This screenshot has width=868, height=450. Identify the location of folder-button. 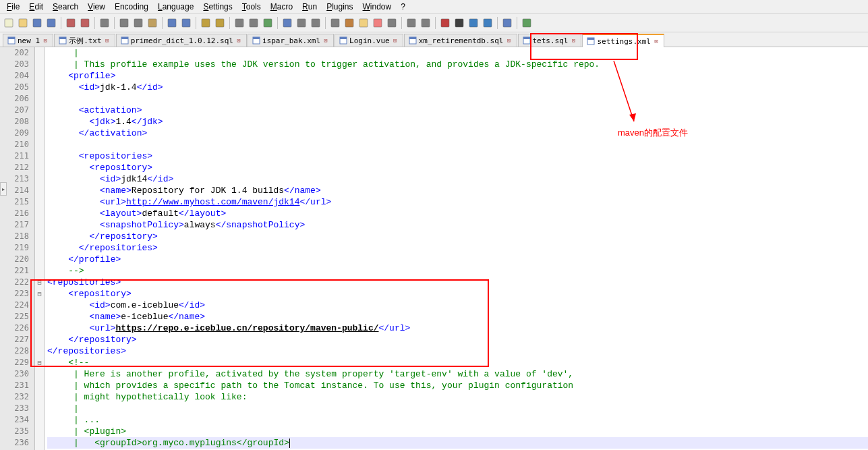
(364, 23).